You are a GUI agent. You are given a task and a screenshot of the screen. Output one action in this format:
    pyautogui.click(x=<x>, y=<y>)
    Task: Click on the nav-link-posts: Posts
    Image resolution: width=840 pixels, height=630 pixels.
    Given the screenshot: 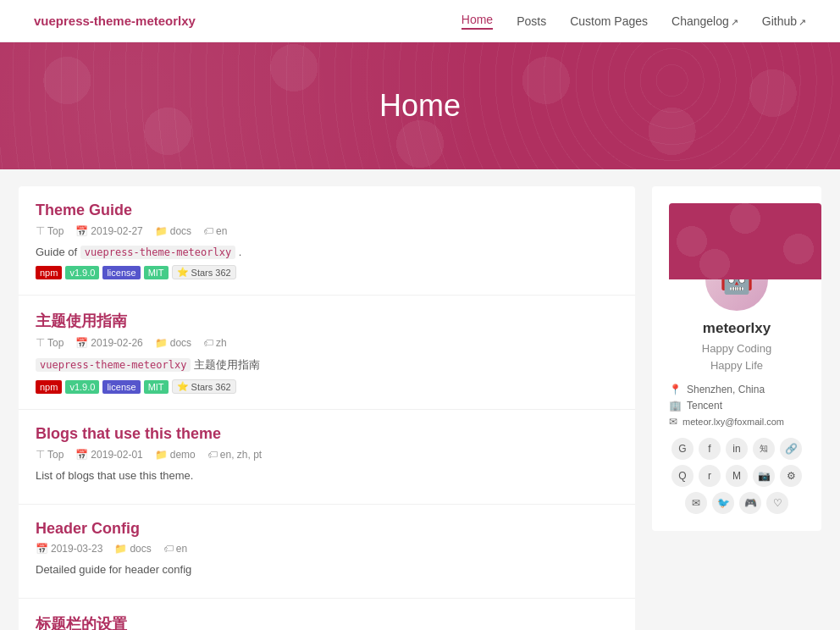 What is the action you would take?
    pyautogui.click(x=532, y=21)
    